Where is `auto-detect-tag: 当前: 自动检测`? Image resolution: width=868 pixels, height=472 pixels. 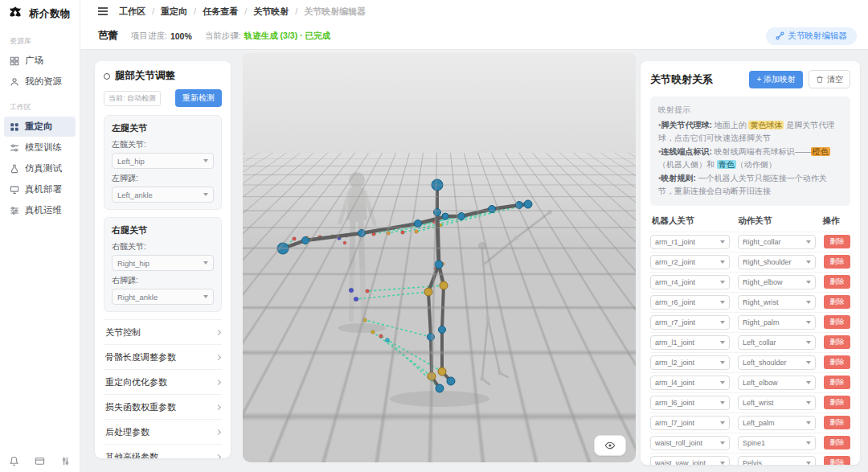
auto-detect-tag: 当前: 自动检测 is located at coordinates (132, 98).